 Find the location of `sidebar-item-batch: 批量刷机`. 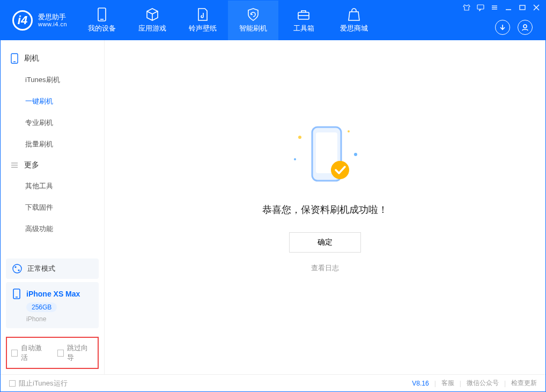

sidebar-item-batch: 批量刷机 is located at coordinates (53, 144).